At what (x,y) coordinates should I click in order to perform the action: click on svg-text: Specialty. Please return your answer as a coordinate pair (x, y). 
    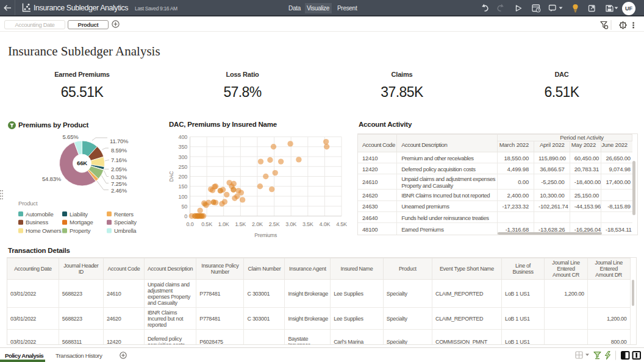
    Looking at the image, I should click on (126, 222).